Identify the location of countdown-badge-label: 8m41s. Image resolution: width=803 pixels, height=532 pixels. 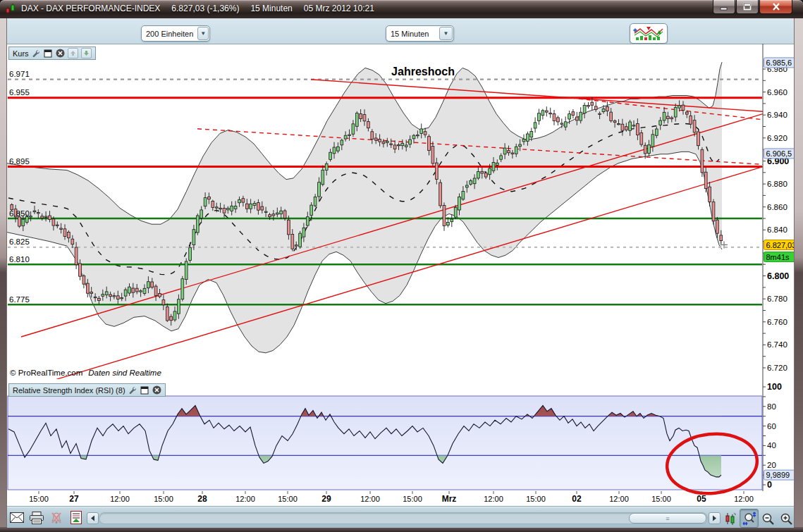
(778, 257).